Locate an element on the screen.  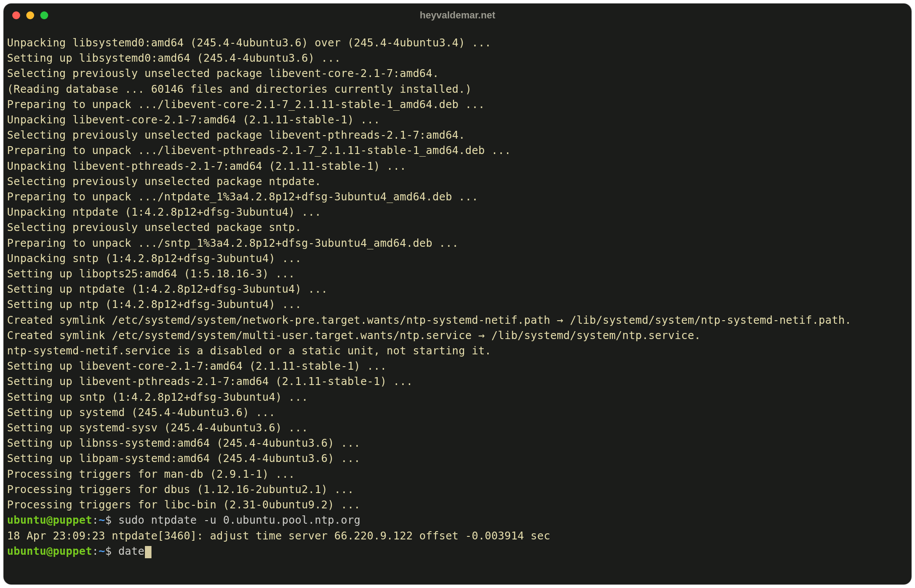
terminal-line: Setting up libpam-systemd:amd64 (245.4-4… is located at coordinates (458, 458).